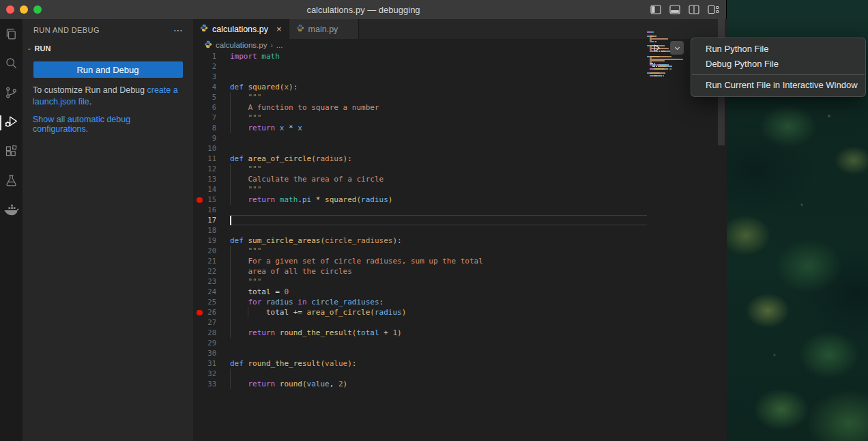 The width and height of the screenshot is (868, 441). Describe the element at coordinates (212, 302) in the screenshot. I see `gutter: 25` at that location.